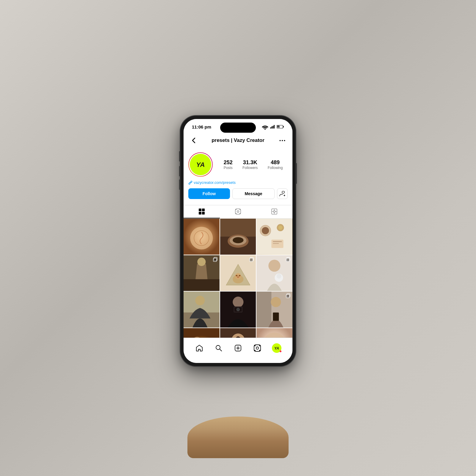 The image size is (476, 476). What do you see at coordinates (219, 348) in the screenshot?
I see `bottom-nav-search` at bounding box center [219, 348].